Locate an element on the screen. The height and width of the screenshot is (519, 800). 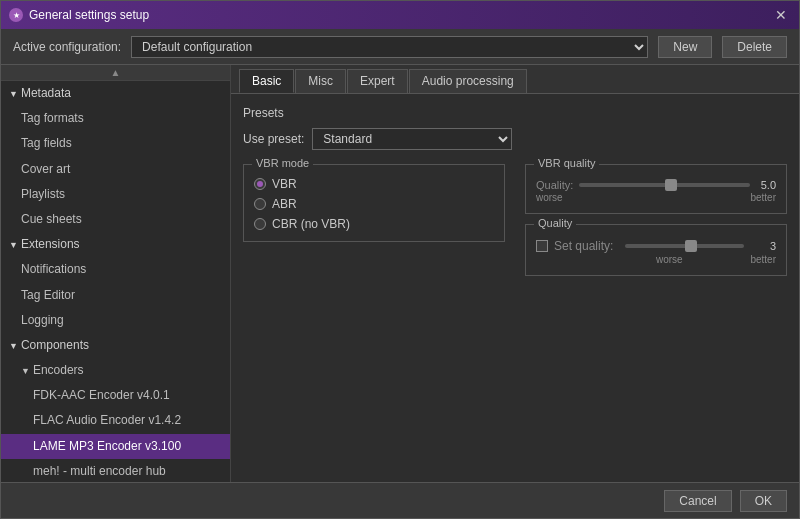
cancel-button: Cancel is located at coordinates (698, 501).